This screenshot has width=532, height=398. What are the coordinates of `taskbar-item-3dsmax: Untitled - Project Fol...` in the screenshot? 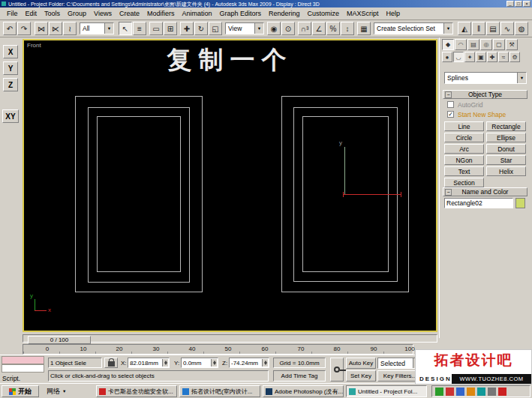 It's located at (386, 391).